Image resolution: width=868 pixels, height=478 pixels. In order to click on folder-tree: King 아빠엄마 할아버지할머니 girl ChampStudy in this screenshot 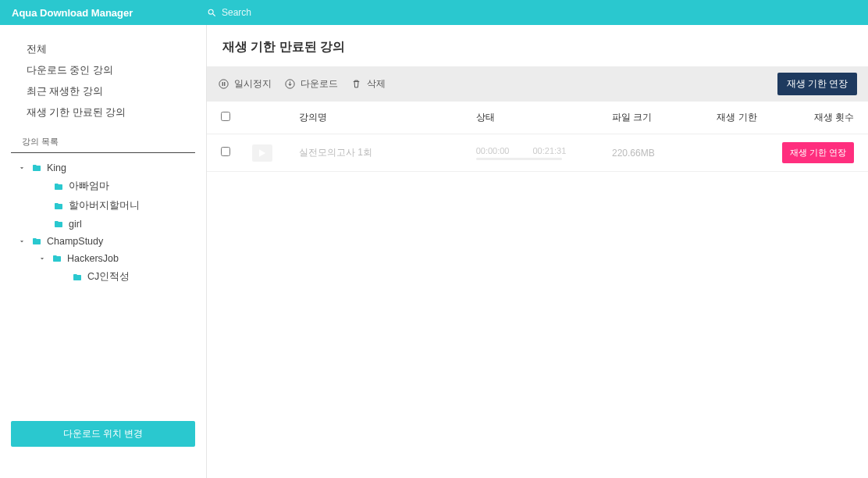, I will do `click(103, 286)`.